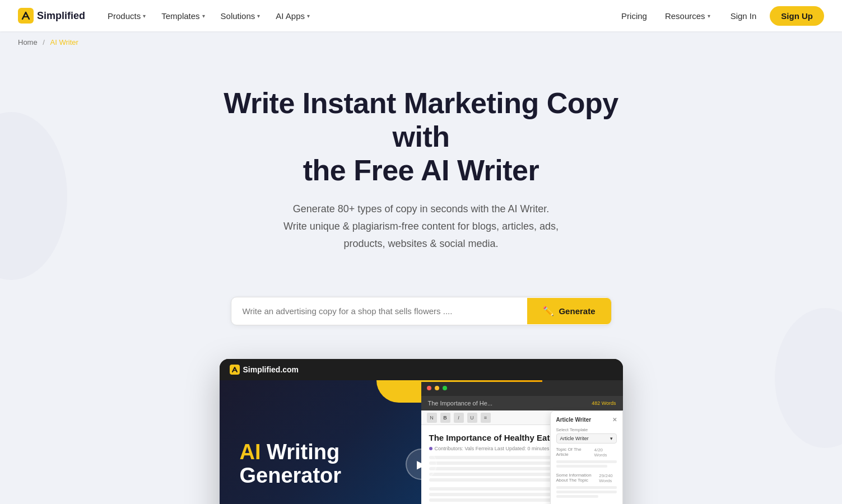  What do you see at coordinates (615, 420) in the screenshot?
I see `ai-panel-close: ✕` at bounding box center [615, 420].